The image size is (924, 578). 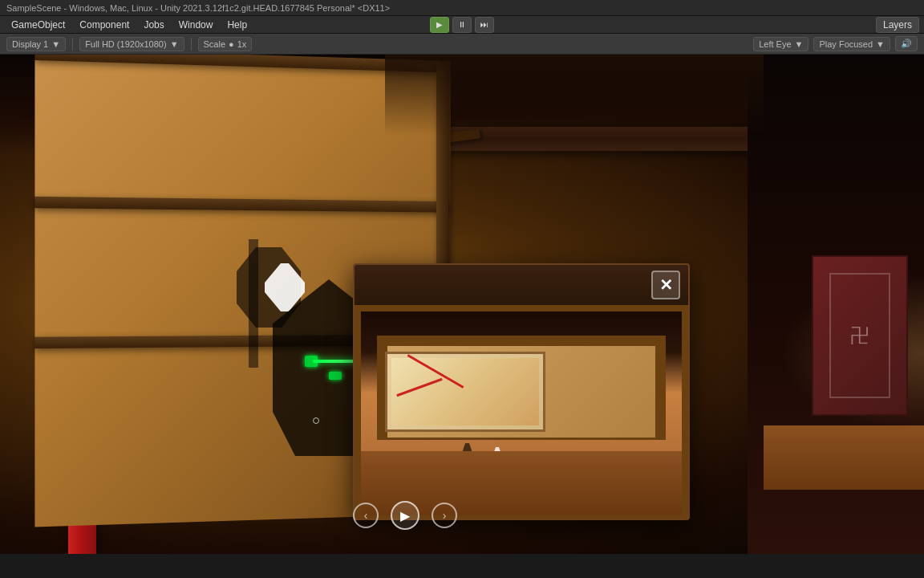 What do you see at coordinates (440, 24) in the screenshot?
I see `play-icon: ▶` at bounding box center [440, 24].